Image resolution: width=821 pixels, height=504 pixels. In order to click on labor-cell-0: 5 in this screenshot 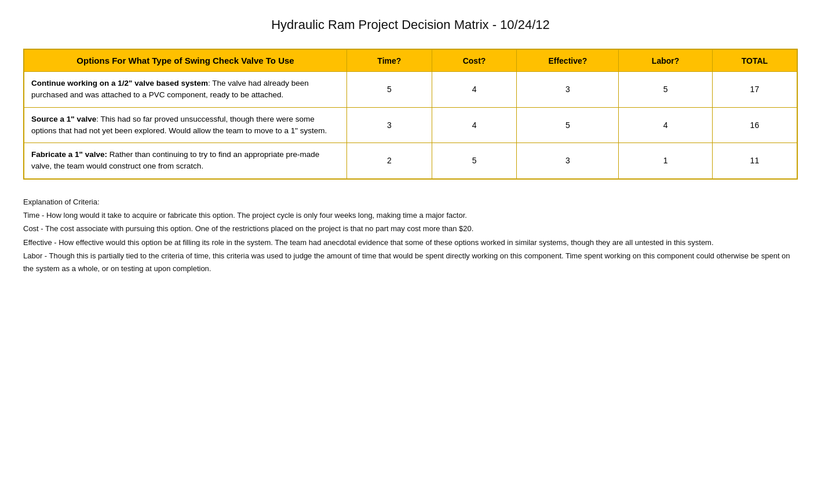, I will do `click(665, 90)`.